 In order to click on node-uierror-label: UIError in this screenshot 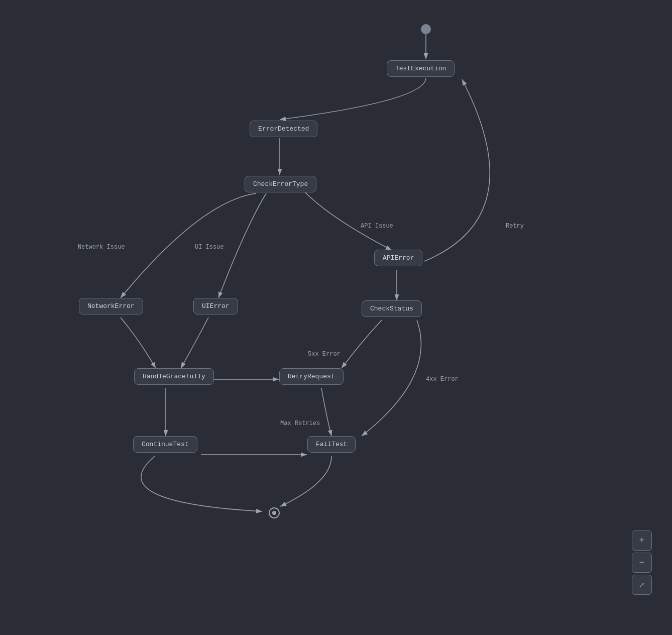, I will do `click(216, 306)`.